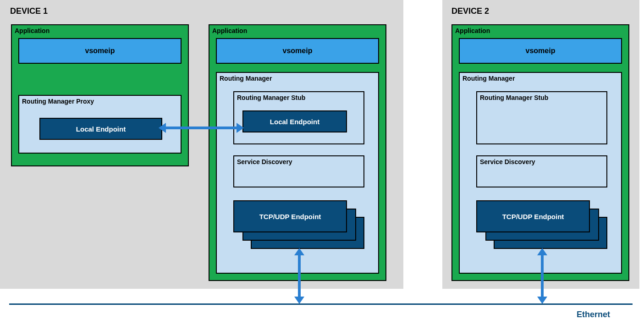 The width and height of the screenshot is (644, 325). I want to click on device2-app-label: Application, so click(473, 31).